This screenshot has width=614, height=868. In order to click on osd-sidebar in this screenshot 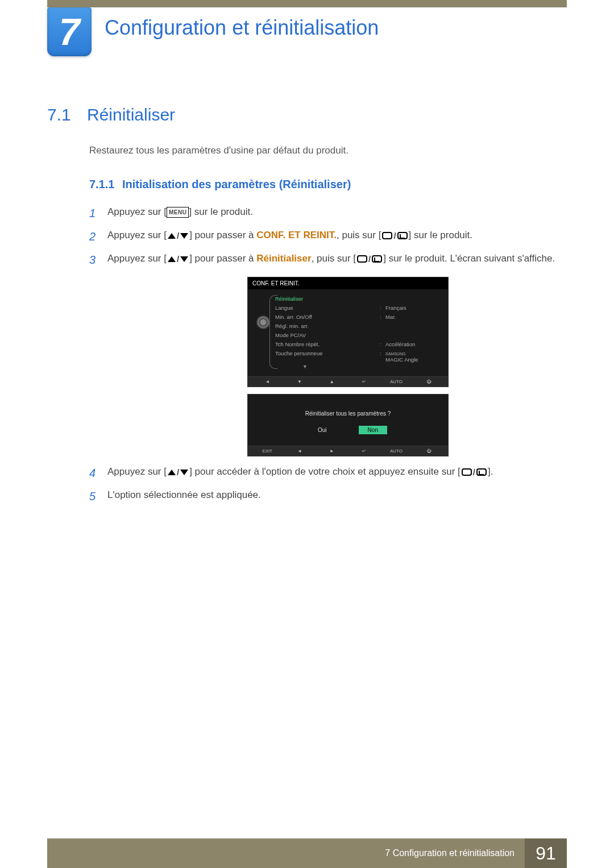, I will do `click(263, 332)`.